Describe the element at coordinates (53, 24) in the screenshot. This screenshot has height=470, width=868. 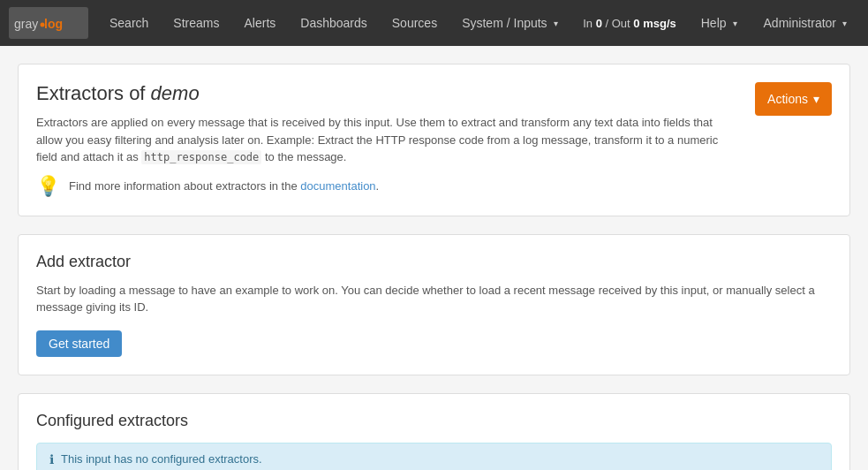
I see `svg-text: log` at that location.